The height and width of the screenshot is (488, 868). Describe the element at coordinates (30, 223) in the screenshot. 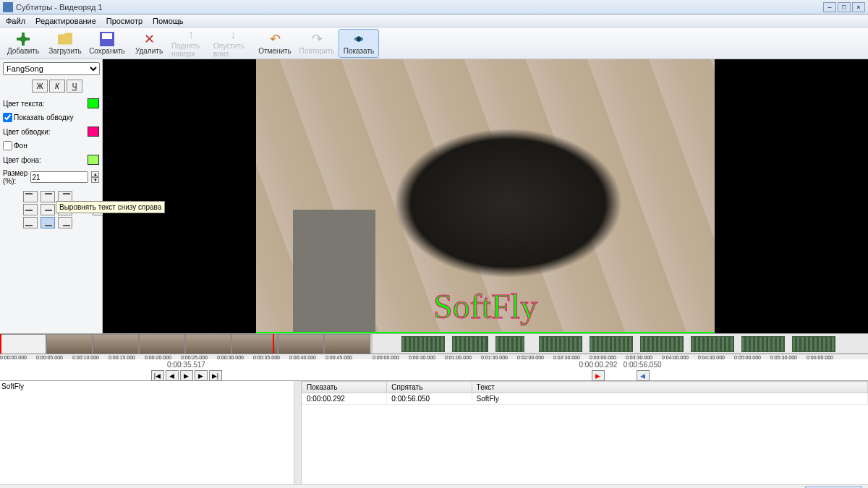

I see `align-bot-left` at that location.